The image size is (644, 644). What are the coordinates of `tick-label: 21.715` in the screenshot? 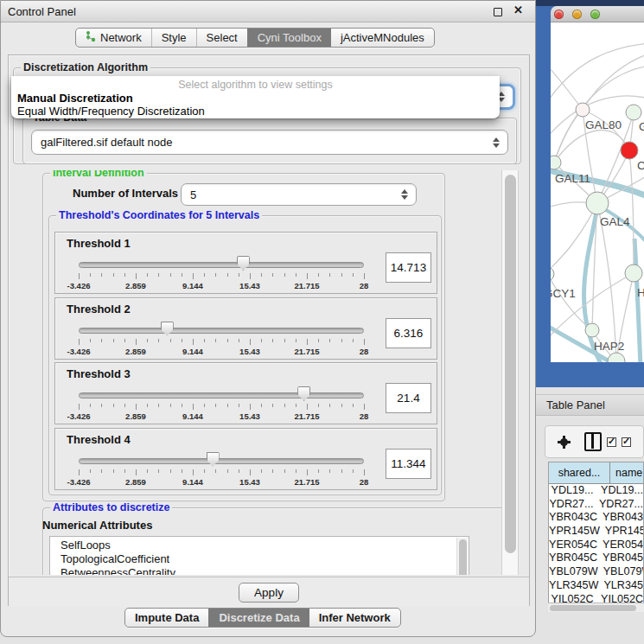 It's located at (306, 351).